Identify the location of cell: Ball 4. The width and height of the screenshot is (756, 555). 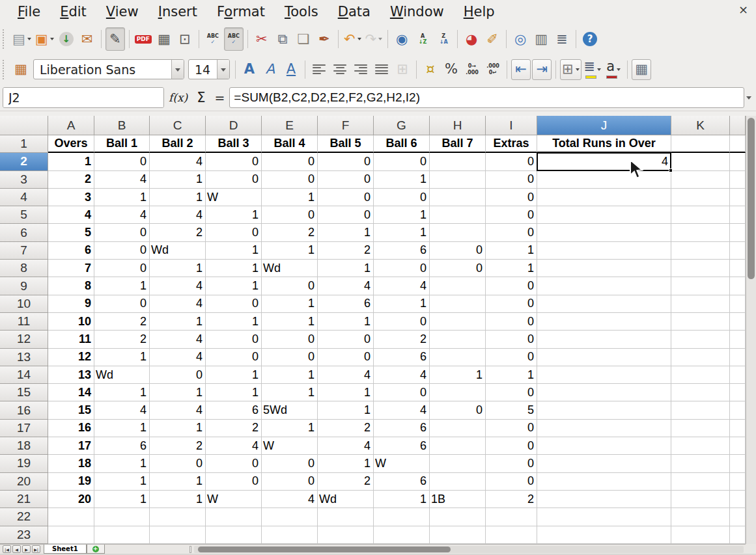
(290, 144).